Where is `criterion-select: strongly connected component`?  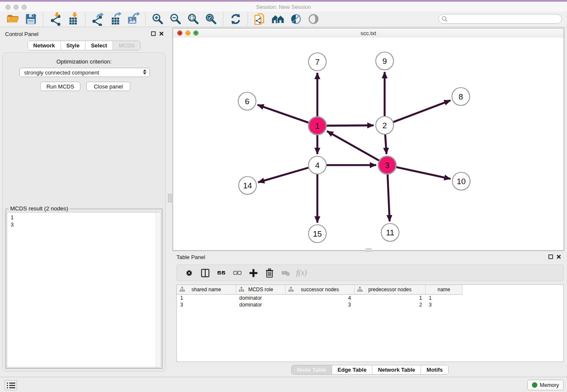 criterion-select: strongly connected component is located at coordinates (85, 72).